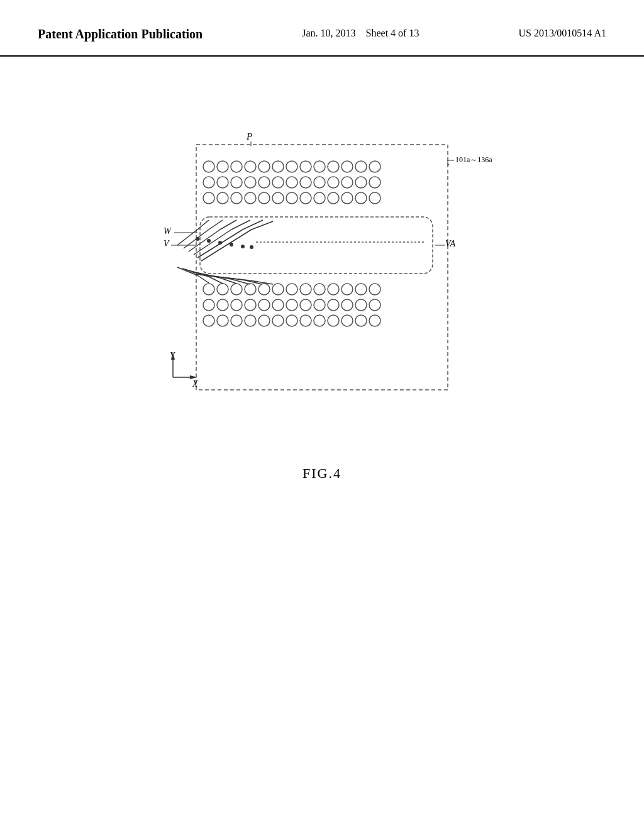 This screenshot has width=644, height=830. What do you see at coordinates (392, 33) in the screenshot?
I see `sheet-info: Sheet 4 of 13` at bounding box center [392, 33].